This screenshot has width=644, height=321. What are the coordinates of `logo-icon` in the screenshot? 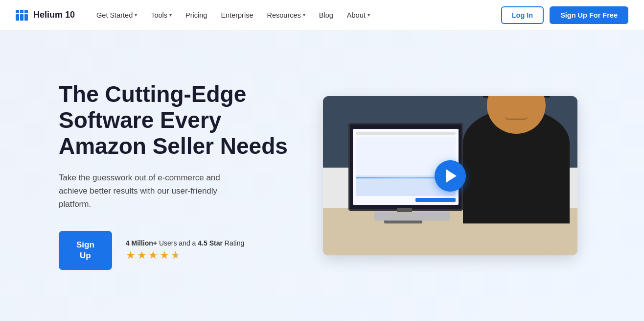 It's located at (23, 15).